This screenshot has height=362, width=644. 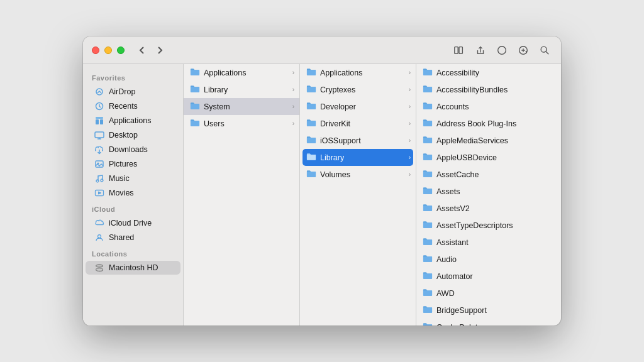 What do you see at coordinates (453, 209) in the screenshot?
I see `item-label: AssetsV2` at bounding box center [453, 209].